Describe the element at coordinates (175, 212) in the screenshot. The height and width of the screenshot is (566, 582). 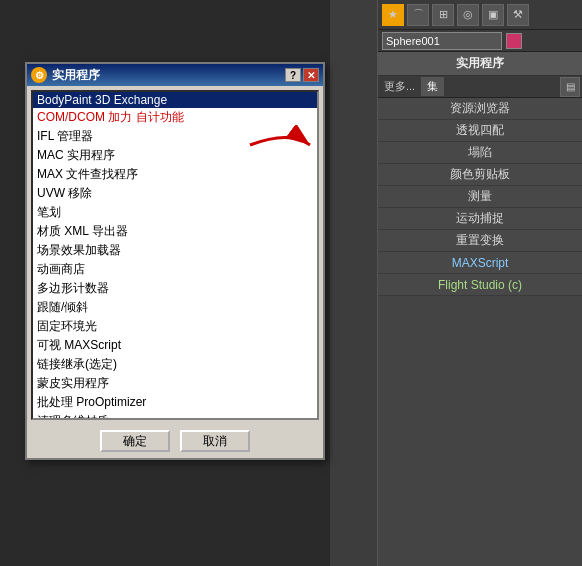
I see `list-item: 笔划` at that location.